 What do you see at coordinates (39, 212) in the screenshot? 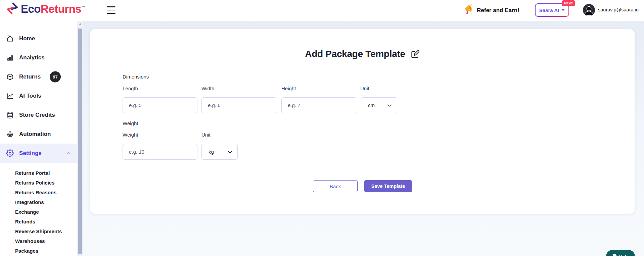
I see `sidebar-subitem-exchange: Exchange` at bounding box center [39, 212].